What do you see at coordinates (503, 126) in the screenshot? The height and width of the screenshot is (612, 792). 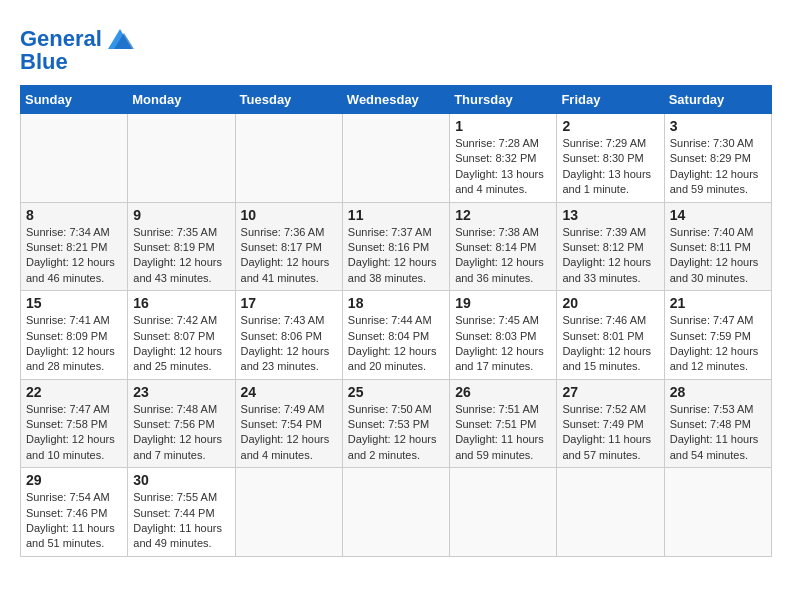 I see `day-number: 1` at bounding box center [503, 126].